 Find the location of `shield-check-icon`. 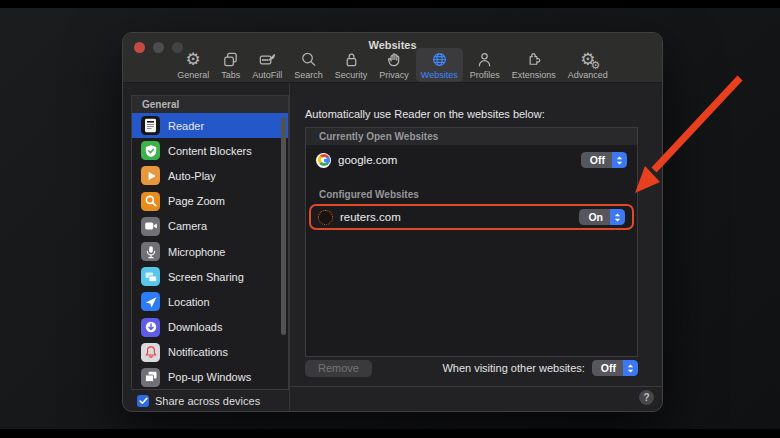

shield-check-icon is located at coordinates (150, 150).